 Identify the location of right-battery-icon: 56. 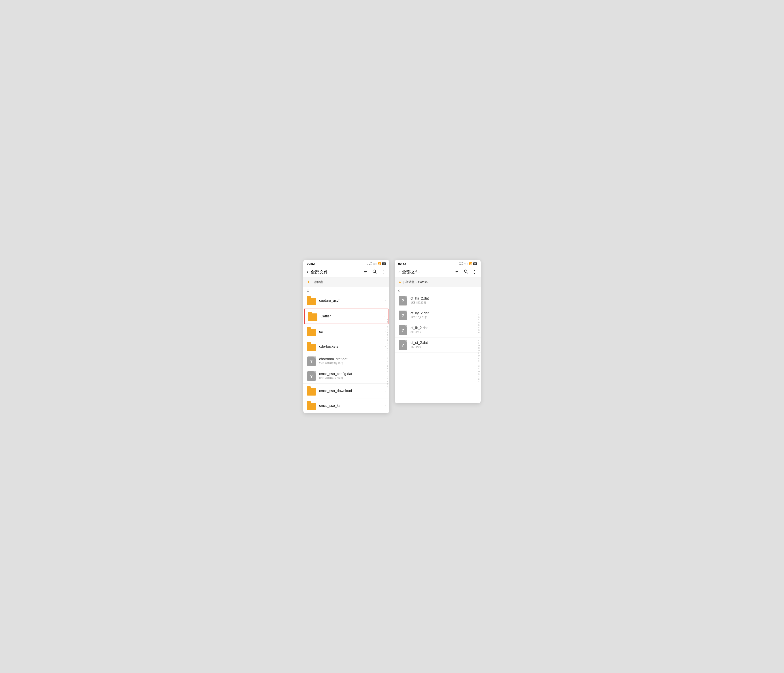
(475, 264).